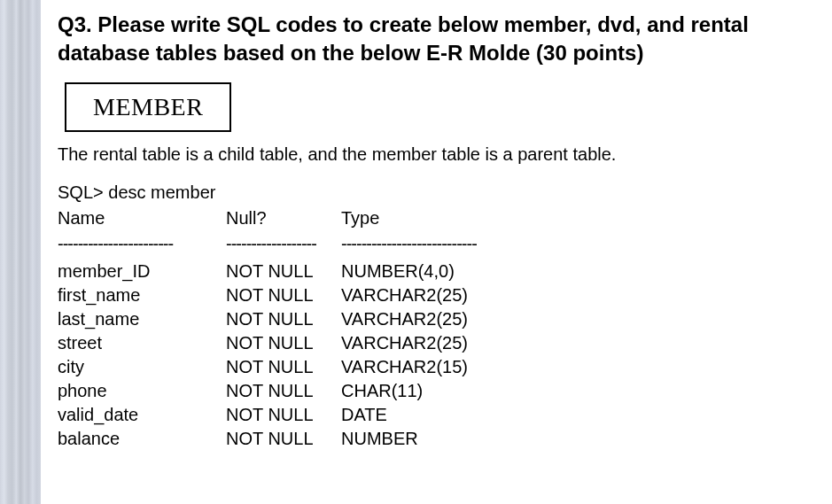 The height and width of the screenshot is (504, 832). Describe the element at coordinates (284, 218) in the screenshot. I see `header-null: Null?` at that location.